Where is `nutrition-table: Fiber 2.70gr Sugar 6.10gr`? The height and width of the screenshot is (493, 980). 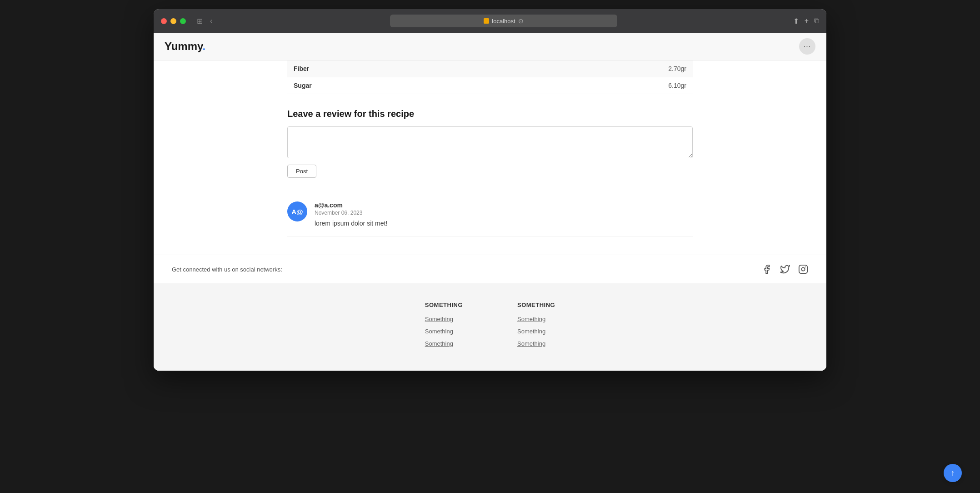 nutrition-table: Fiber 2.70gr Sugar 6.10gr is located at coordinates (490, 77).